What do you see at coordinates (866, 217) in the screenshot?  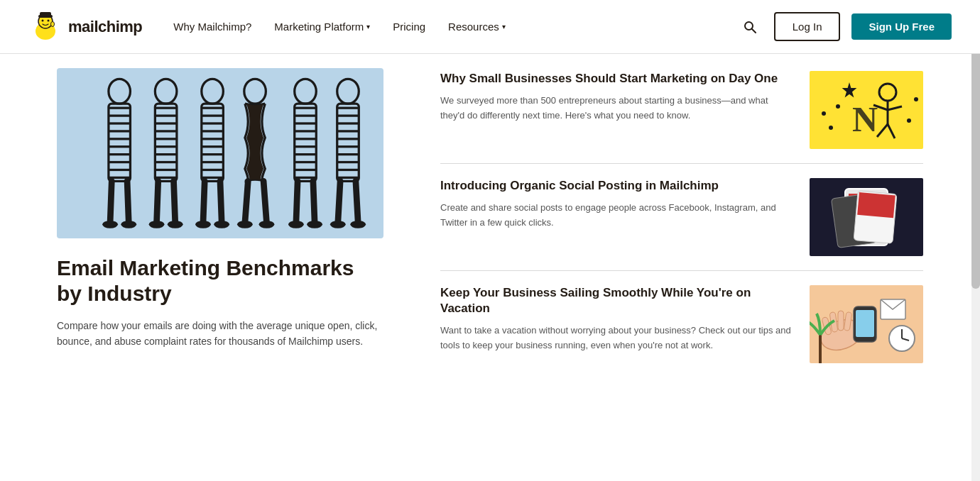 I see `article-2-illustration` at bounding box center [866, 217].